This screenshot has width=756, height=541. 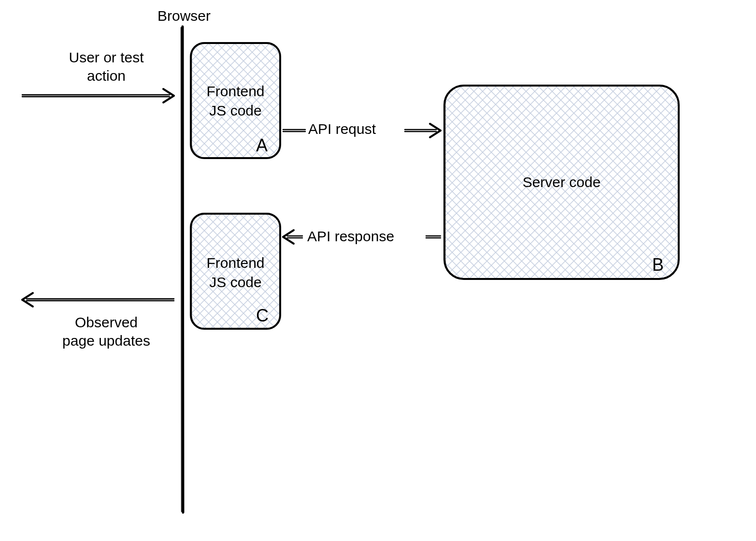 What do you see at coordinates (236, 282) in the screenshot?
I see `frontend-c-line2: JS code` at bounding box center [236, 282].